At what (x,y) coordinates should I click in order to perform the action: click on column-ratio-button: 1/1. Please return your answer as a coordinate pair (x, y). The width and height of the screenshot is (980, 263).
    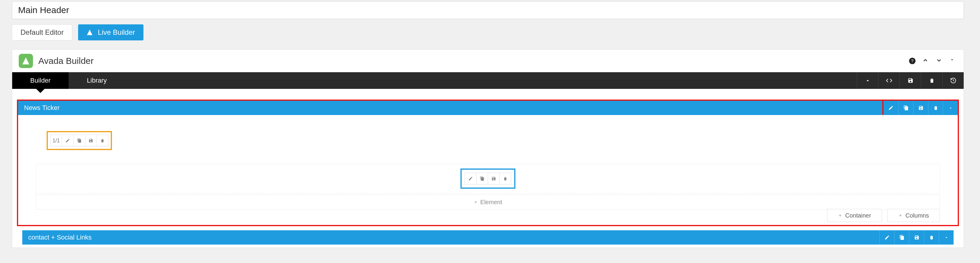
    Looking at the image, I should click on (56, 141).